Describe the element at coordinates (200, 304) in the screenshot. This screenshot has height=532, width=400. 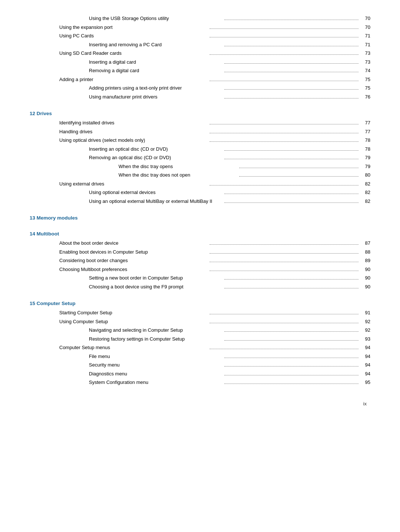
I see `section-header: 15 Computer Setup` at that location.